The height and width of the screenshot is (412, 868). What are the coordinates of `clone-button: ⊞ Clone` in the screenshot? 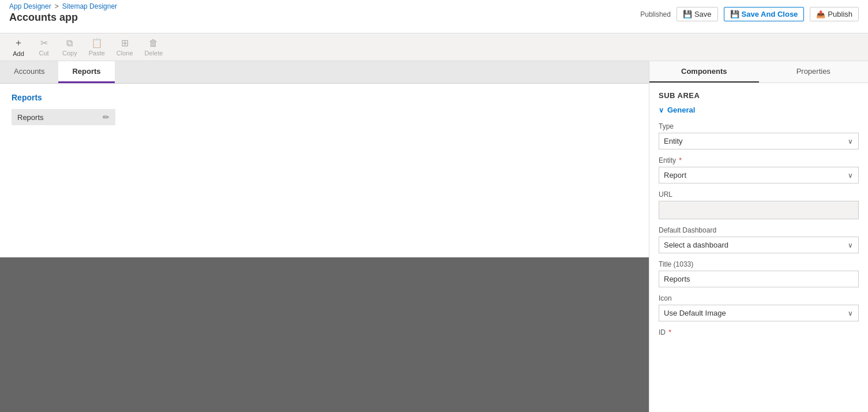 It's located at (125, 47).